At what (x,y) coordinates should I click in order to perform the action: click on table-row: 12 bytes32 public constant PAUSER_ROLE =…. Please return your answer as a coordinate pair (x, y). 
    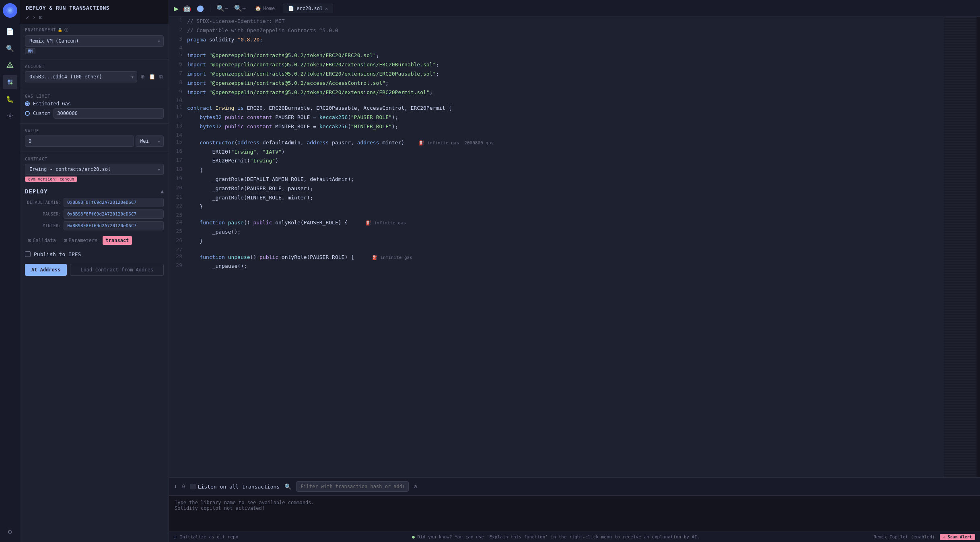
    Looking at the image, I should click on (556, 117).